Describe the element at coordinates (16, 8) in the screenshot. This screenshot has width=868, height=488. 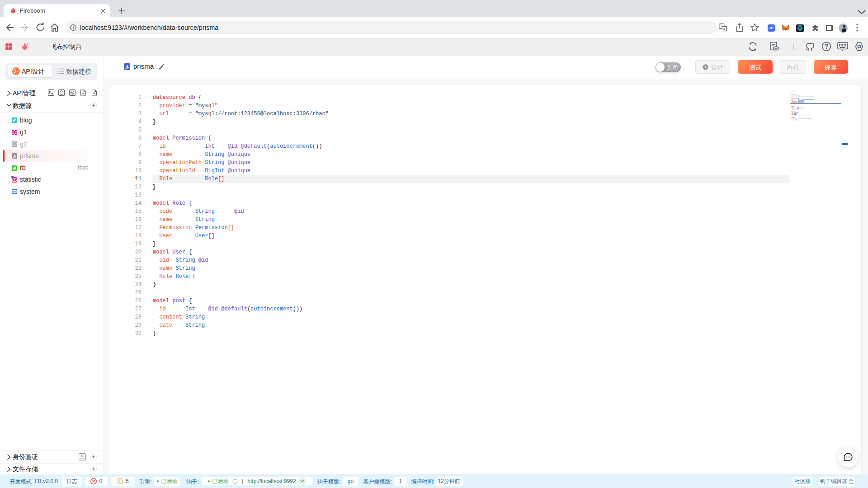
I see `svg-text: x` at that location.